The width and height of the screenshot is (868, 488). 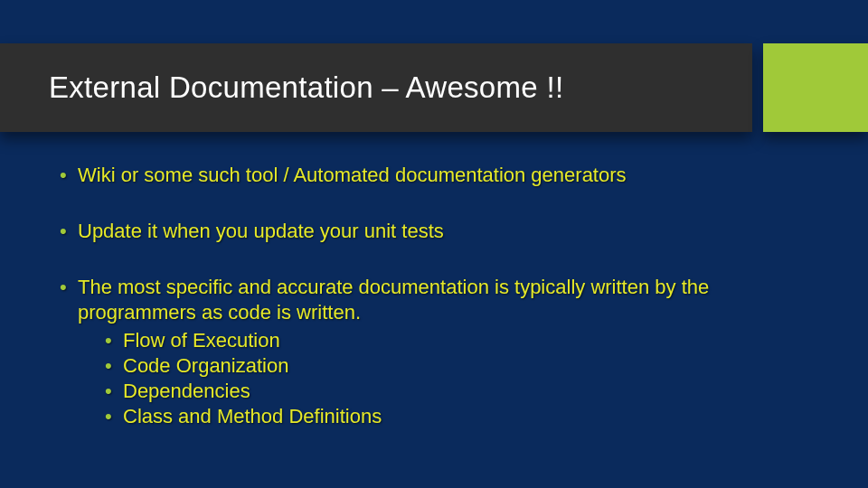 I want to click on bullet-text: Class and Method Definitions, so click(x=252, y=416).